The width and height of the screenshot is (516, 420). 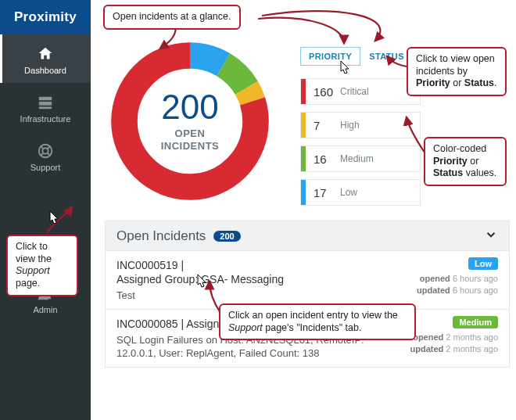 I want to click on panel-count-badge: 200, so click(x=227, y=236).